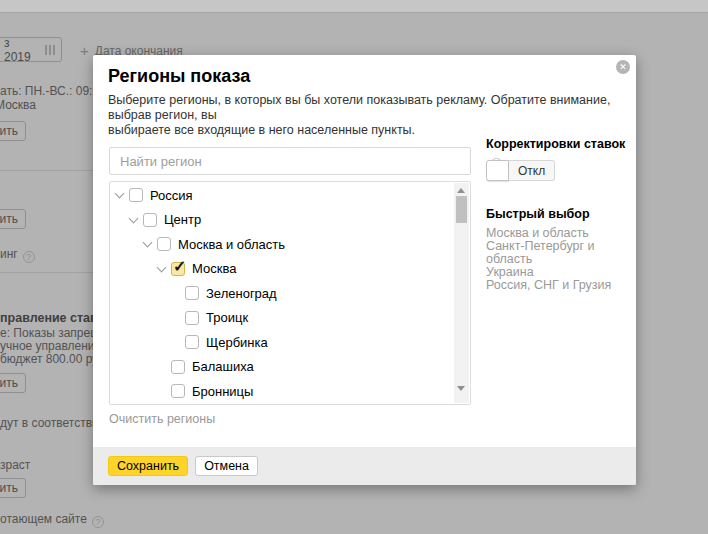 This screenshot has height=534, width=708. I want to click on scroll-up-icon, so click(461, 190).